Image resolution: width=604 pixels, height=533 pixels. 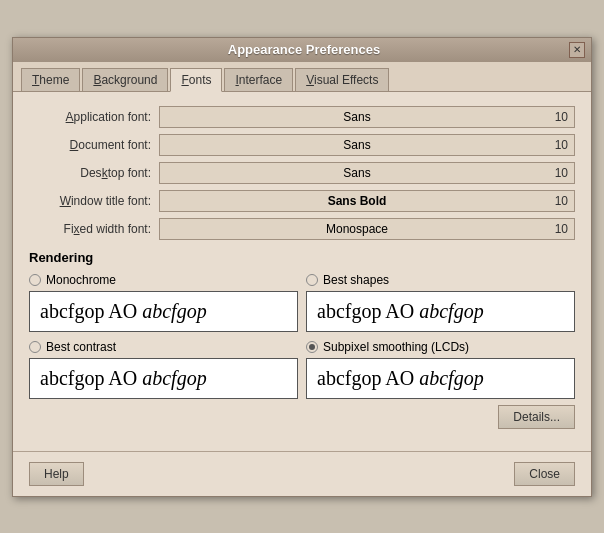 I want to click on tab-bar: Theme Background Fonts Interface Visual …, so click(x=302, y=77).